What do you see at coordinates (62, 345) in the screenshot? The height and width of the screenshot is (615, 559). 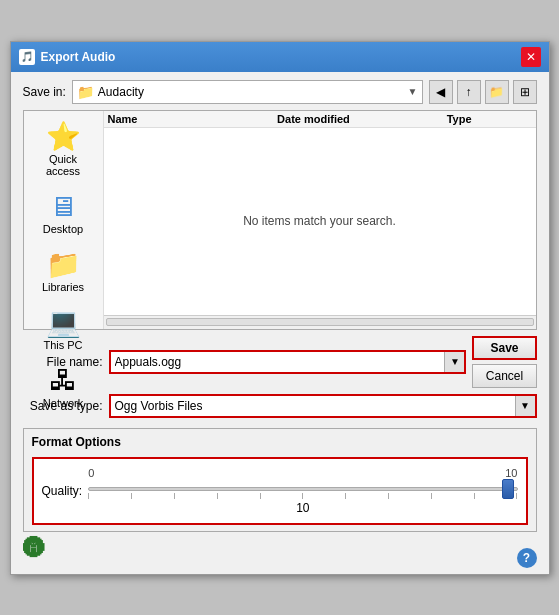 I see `sidebar-label-this-pc: This PC` at bounding box center [62, 345].